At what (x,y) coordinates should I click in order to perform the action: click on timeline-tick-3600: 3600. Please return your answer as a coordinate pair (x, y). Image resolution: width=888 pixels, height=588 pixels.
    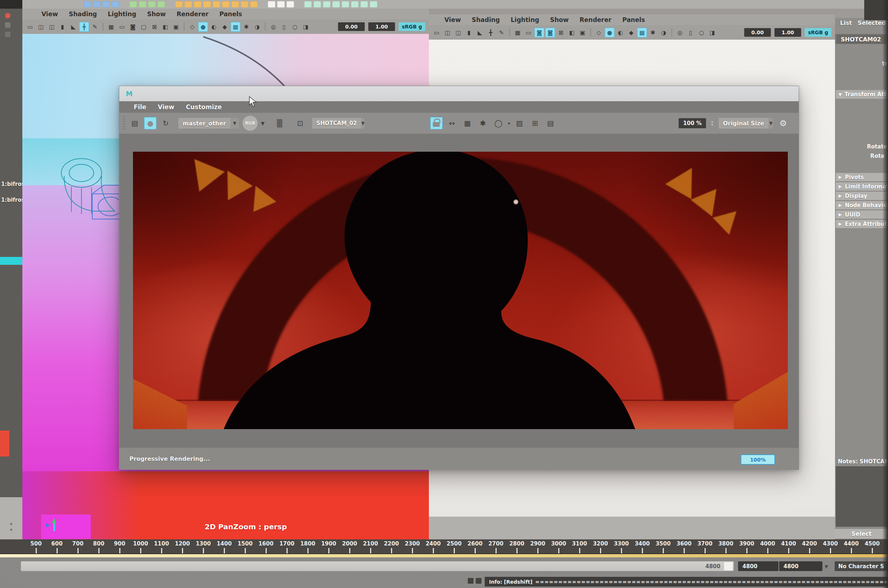
    Looking at the image, I should click on (684, 546).